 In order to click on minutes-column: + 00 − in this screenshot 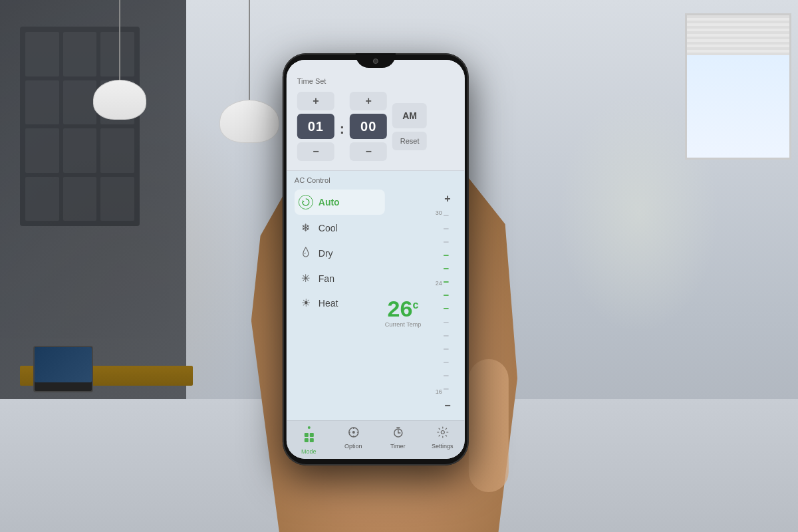, I will do `click(368, 126)`.